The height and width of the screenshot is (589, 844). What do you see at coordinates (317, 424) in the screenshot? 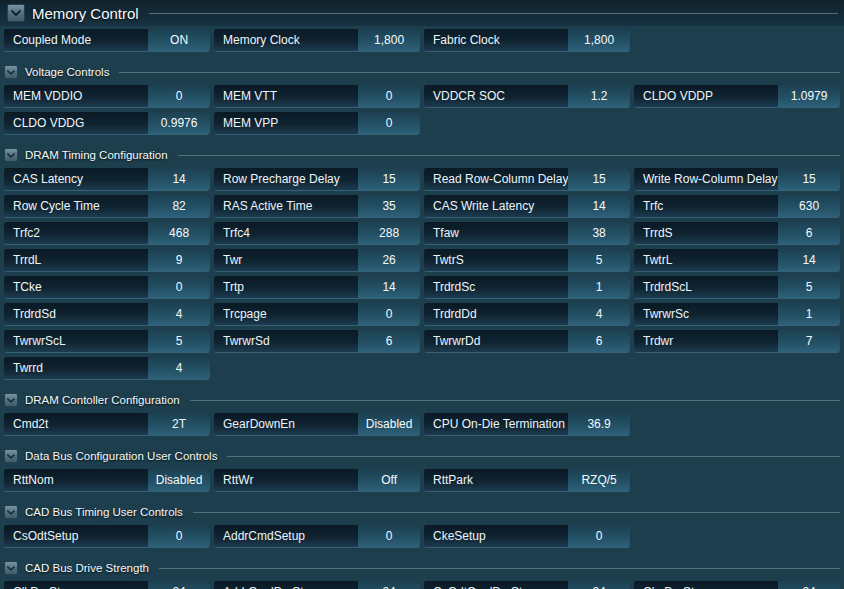
I see `setting-cell: GearDownEn Disabled` at bounding box center [317, 424].